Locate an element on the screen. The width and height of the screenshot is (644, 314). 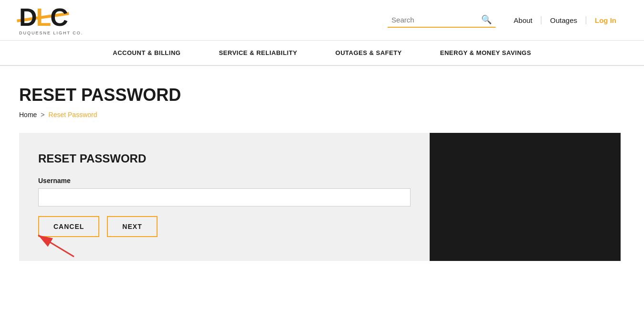
username-label: Username is located at coordinates (224, 181).